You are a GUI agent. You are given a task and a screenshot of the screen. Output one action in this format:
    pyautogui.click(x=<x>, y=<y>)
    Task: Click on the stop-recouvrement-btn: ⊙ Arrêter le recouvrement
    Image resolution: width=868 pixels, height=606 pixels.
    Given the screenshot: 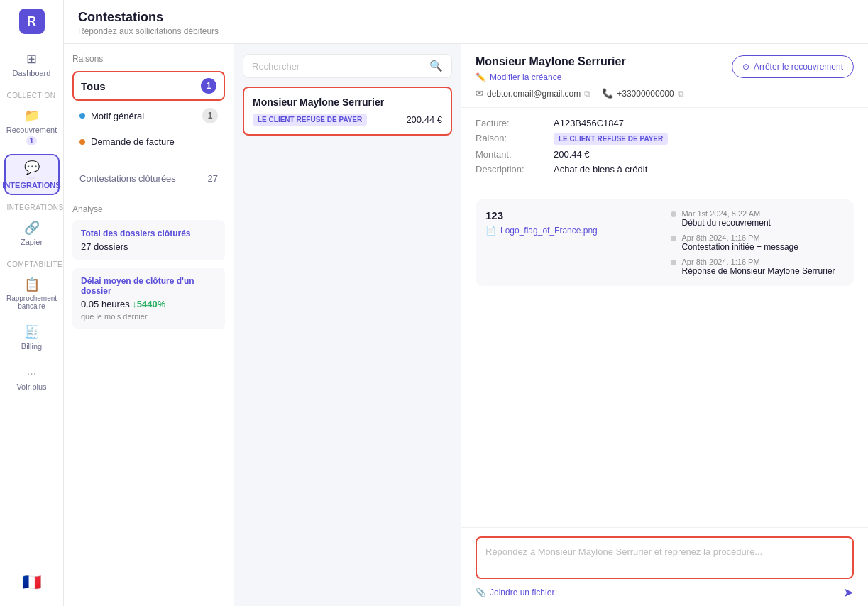 What is the action you would take?
    pyautogui.click(x=793, y=67)
    